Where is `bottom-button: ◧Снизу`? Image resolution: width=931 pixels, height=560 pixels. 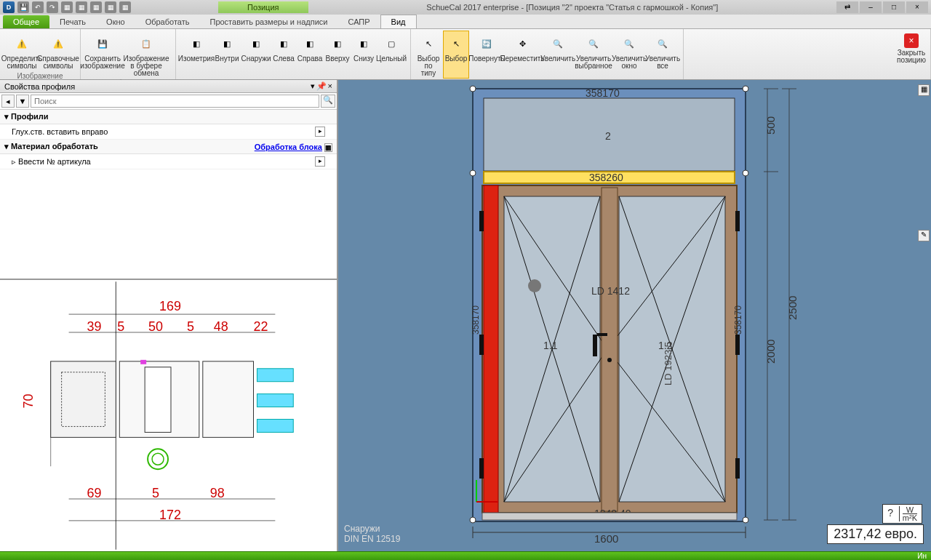 bottom-button: ◧Снизу is located at coordinates (364, 51).